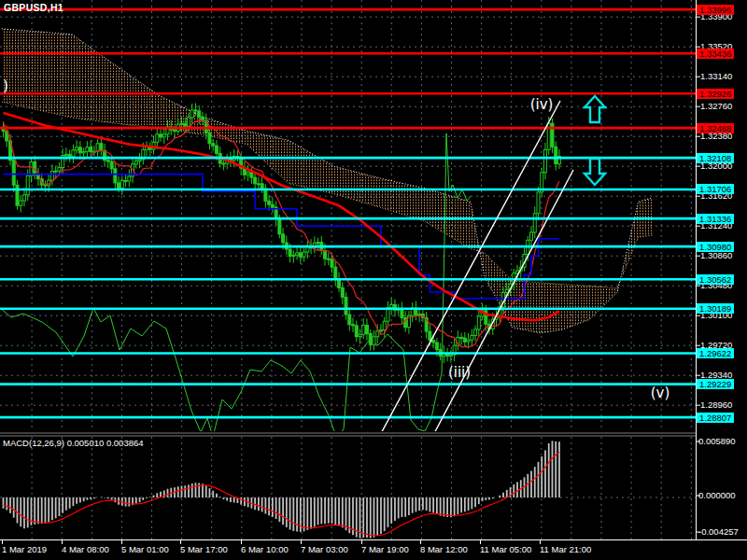 This screenshot has width=747, height=560. What do you see at coordinates (715, 353) in the screenshot?
I see `support-price-tag: 1.29622` at bounding box center [715, 353].